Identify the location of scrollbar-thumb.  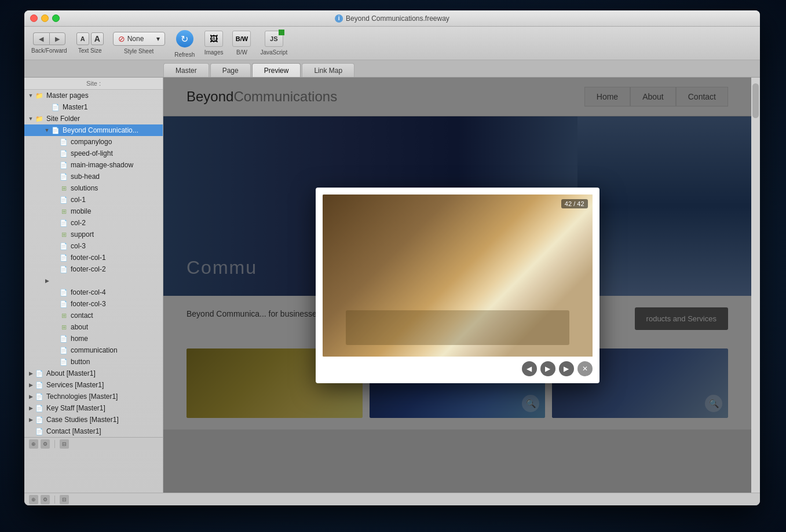
(755, 101).